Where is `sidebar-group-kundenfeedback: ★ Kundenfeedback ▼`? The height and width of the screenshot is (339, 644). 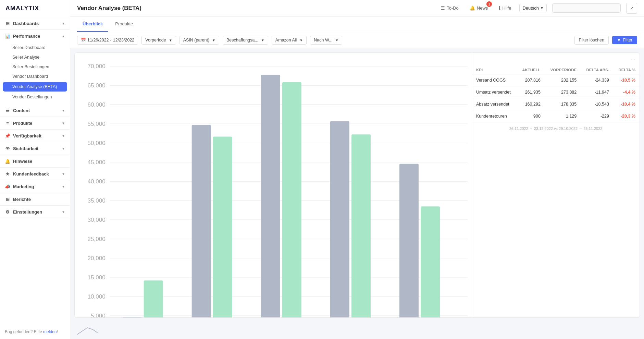
sidebar-group-kundenfeedback: ★ Kundenfeedback ▼ is located at coordinates (35, 174).